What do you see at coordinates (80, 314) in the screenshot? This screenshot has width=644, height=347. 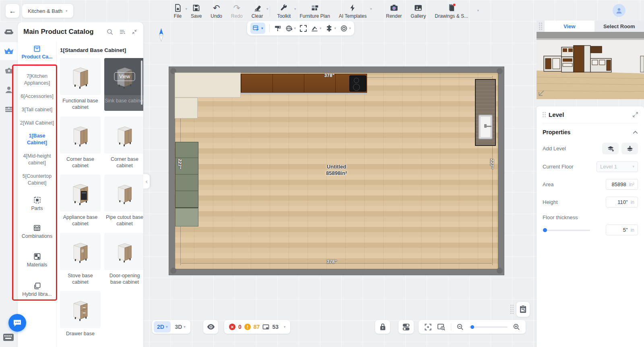 I see `product-card: Drawer base` at bounding box center [80, 314].